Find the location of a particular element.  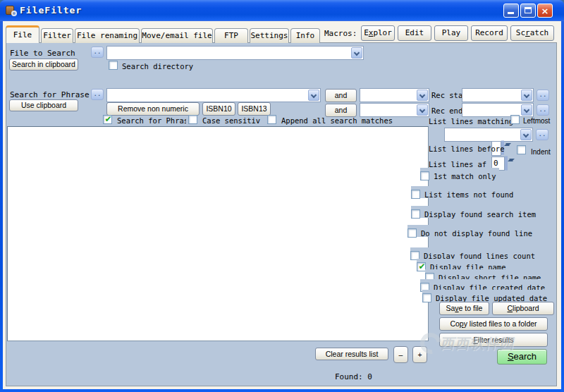

close-icon: × is located at coordinates (545, 11).